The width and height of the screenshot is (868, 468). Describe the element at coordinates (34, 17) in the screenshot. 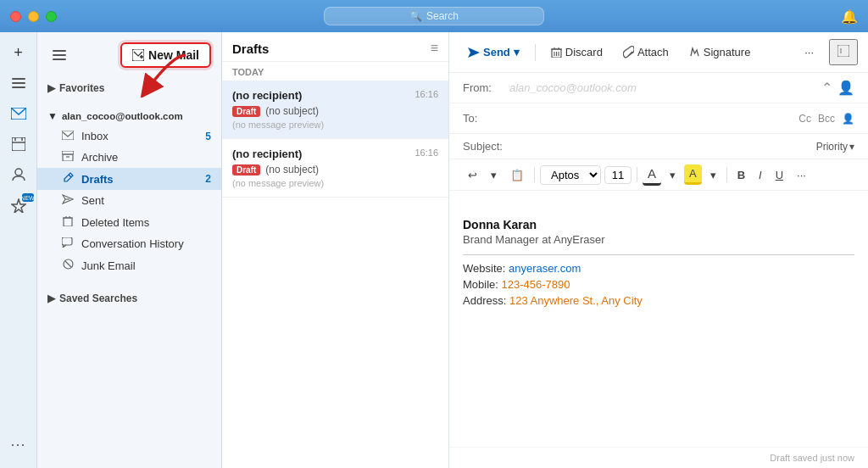

I see `window-controls` at that location.